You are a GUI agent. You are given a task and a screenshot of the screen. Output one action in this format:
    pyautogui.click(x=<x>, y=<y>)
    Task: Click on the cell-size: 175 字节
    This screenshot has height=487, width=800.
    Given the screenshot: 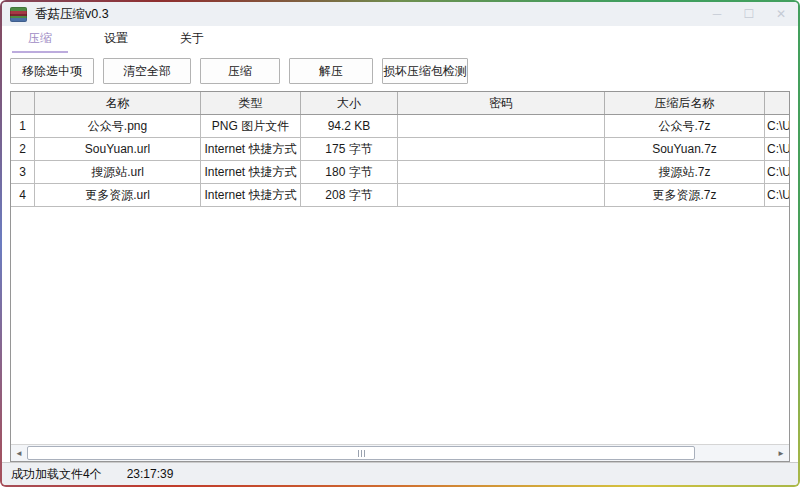 What is the action you would take?
    pyautogui.click(x=350, y=149)
    